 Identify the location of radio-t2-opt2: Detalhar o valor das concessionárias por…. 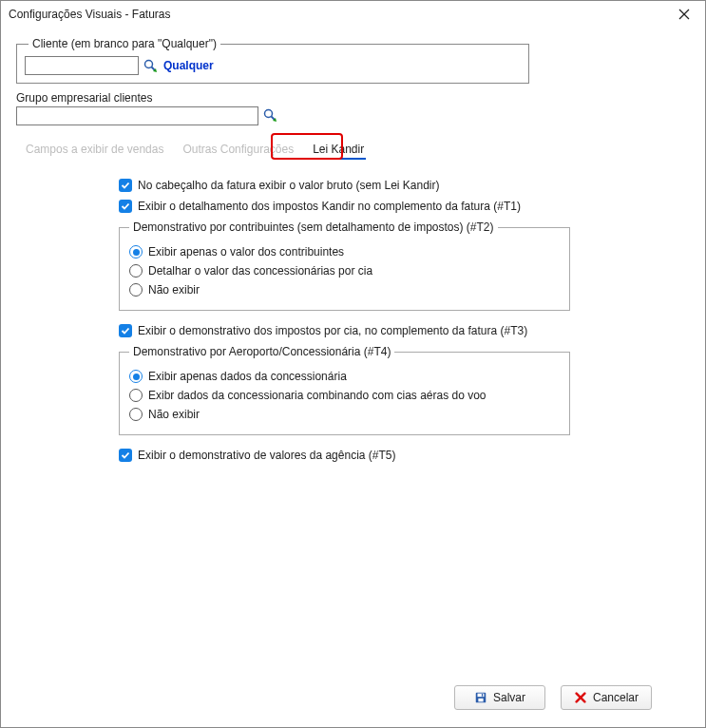
(344, 271).